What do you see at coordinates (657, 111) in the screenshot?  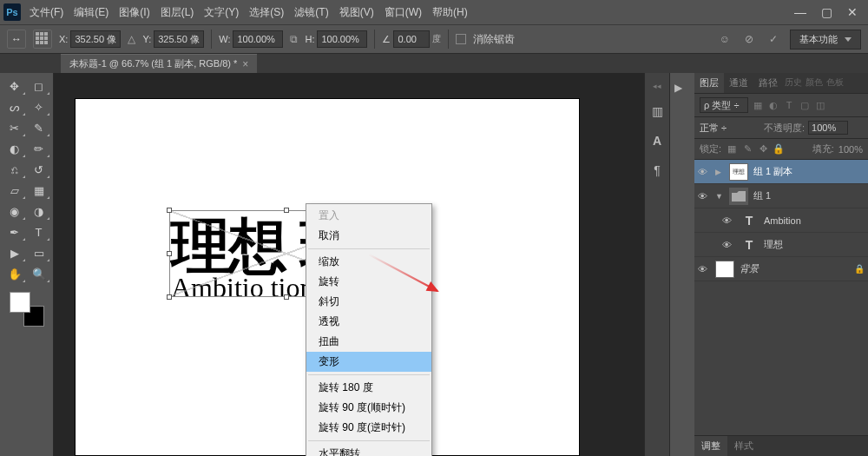 I see `history-panel-icon: ▥` at bounding box center [657, 111].